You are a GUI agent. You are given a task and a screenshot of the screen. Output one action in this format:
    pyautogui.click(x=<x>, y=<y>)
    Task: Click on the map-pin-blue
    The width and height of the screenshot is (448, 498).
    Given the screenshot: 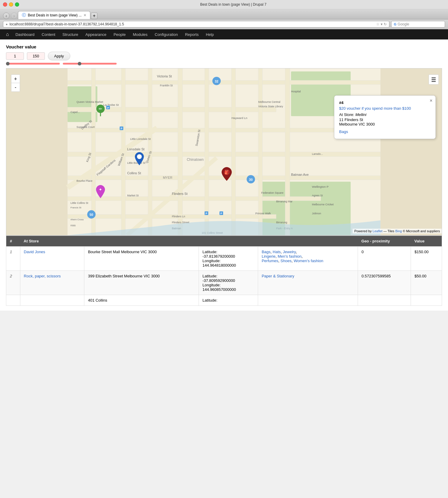 What is the action you would take?
    pyautogui.click(x=139, y=159)
    